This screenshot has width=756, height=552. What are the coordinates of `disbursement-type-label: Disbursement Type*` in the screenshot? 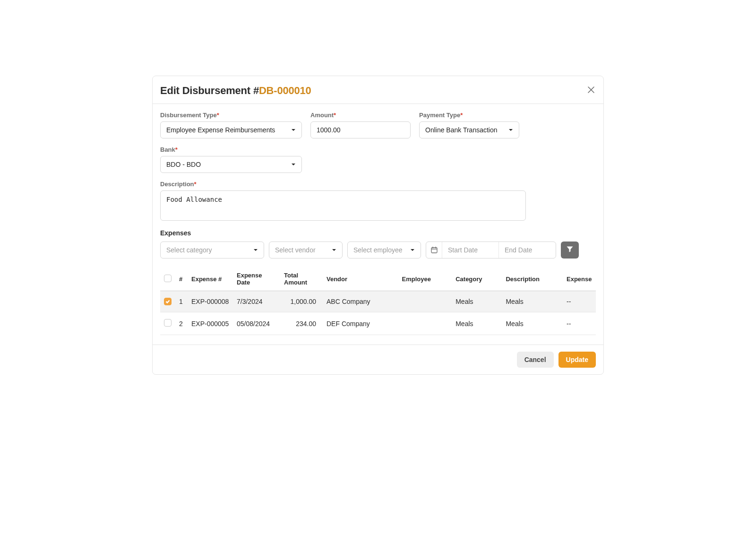 It's located at (231, 115).